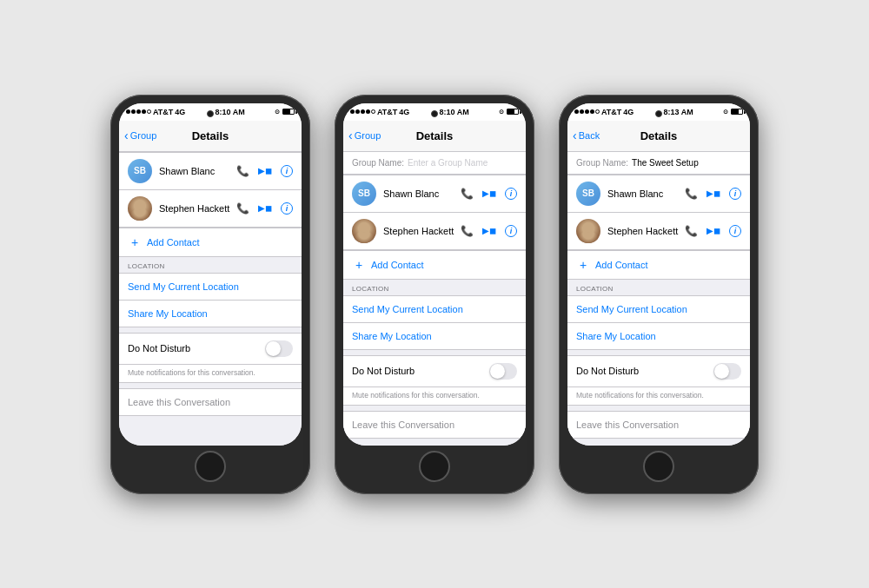 The height and width of the screenshot is (588, 869). I want to click on content-area: Group Name:Enter a Group Name SB Shawn B…, so click(434, 299).